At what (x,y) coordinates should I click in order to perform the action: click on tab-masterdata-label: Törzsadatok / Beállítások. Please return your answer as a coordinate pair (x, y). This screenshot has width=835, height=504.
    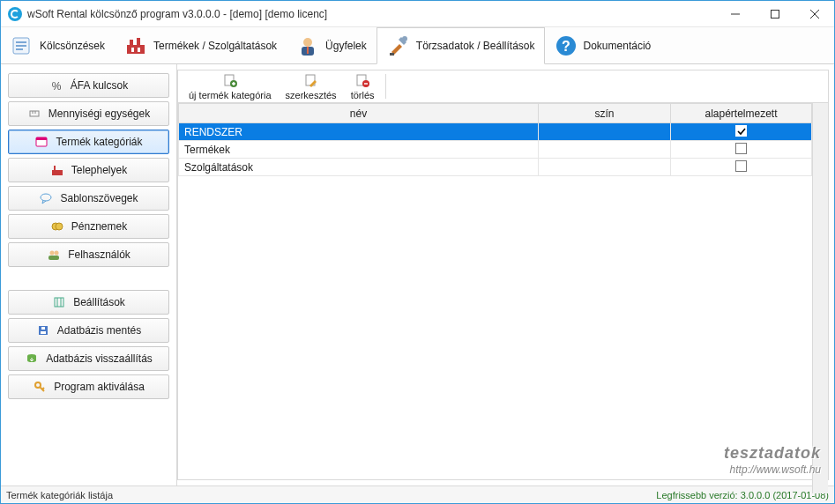
    Looking at the image, I should click on (476, 46).